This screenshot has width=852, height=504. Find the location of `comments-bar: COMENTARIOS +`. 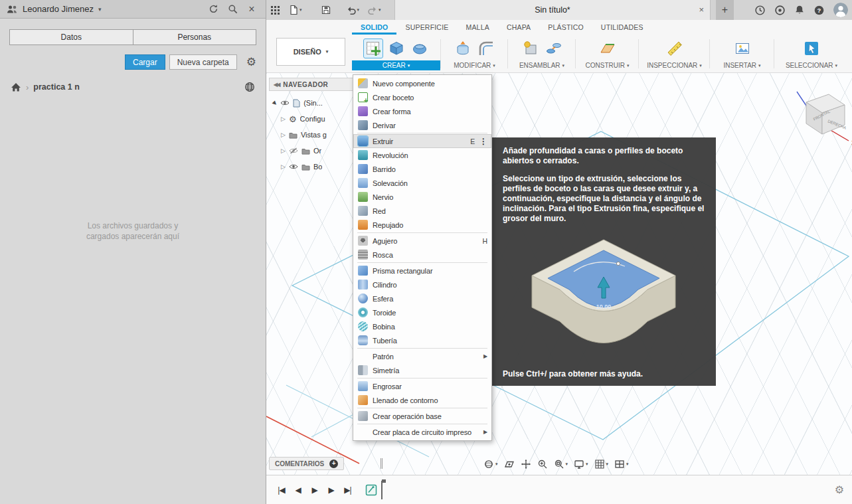

comments-bar: COMENTARIOS + is located at coordinates (307, 463).